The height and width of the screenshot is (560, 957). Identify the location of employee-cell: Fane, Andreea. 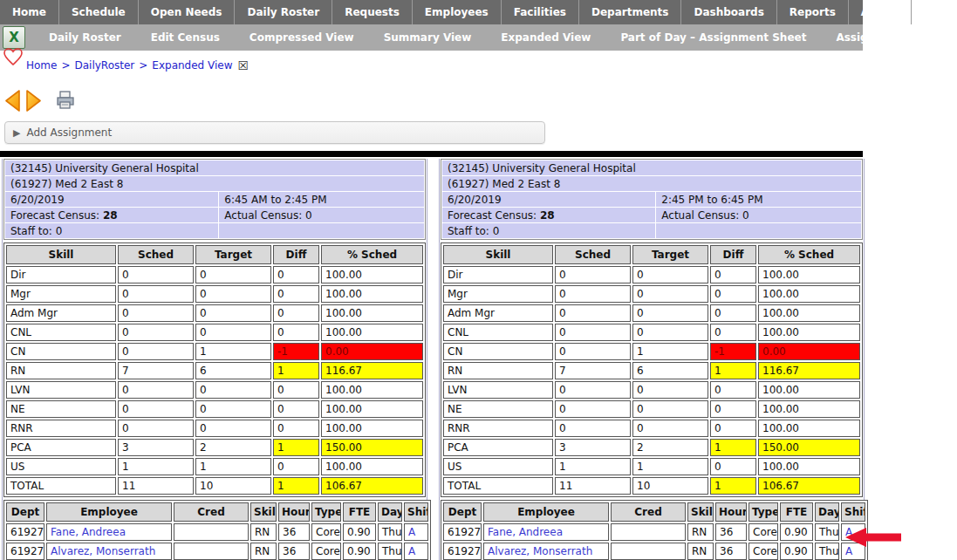
(109, 532).